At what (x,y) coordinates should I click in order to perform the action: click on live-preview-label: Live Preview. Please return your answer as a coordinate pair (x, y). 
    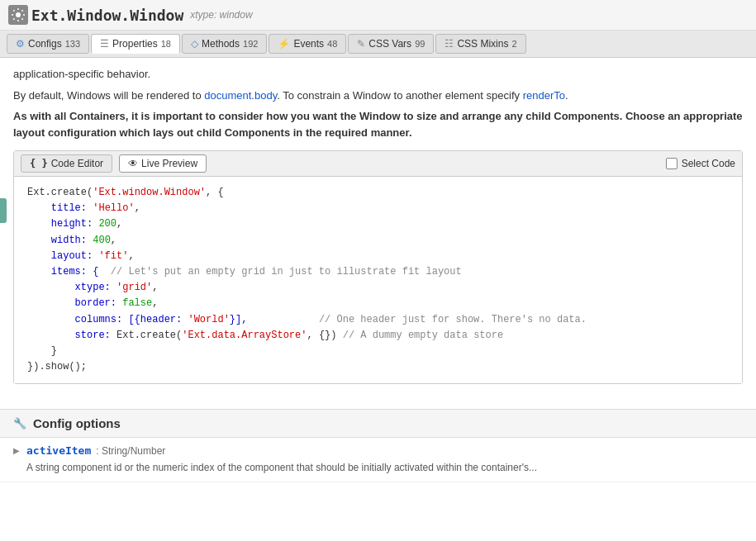
    Looking at the image, I should click on (169, 164).